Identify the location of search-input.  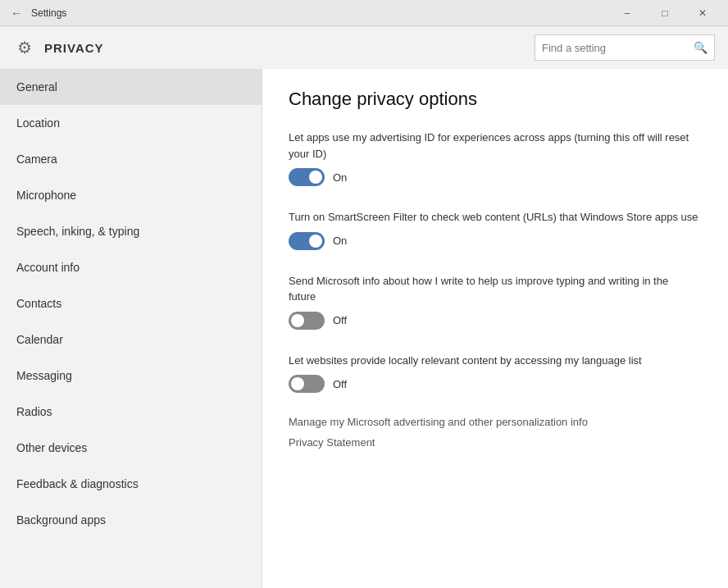
(618, 48).